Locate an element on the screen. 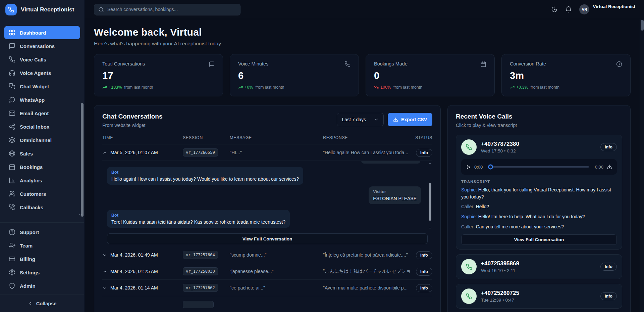  table-header: TIME SESSION MESSAGE RESPONSE STATUS is located at coordinates (267, 136).